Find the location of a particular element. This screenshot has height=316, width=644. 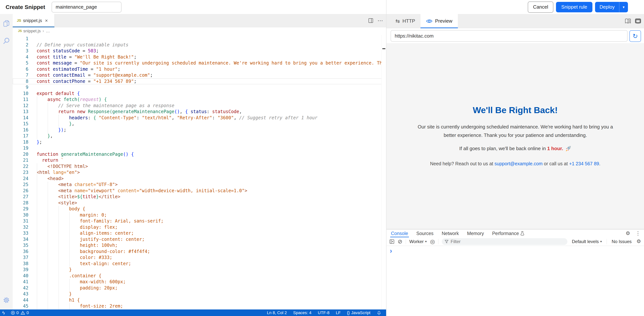

devtools-tab-network: Network is located at coordinates (450, 233).